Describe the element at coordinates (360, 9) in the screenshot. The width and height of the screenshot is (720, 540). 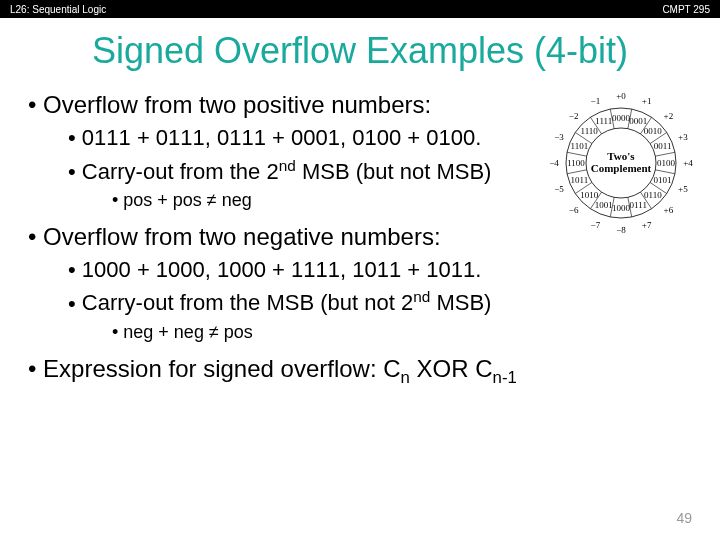
I see `top-bar: L26: Sequential Logic CMPT 295` at that location.